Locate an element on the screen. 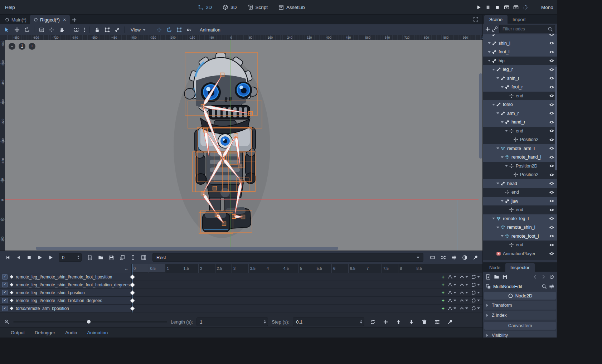 Image resolution: width=602 pixels, height=364 pixels. onion-skinning-button is located at coordinates (465, 257).